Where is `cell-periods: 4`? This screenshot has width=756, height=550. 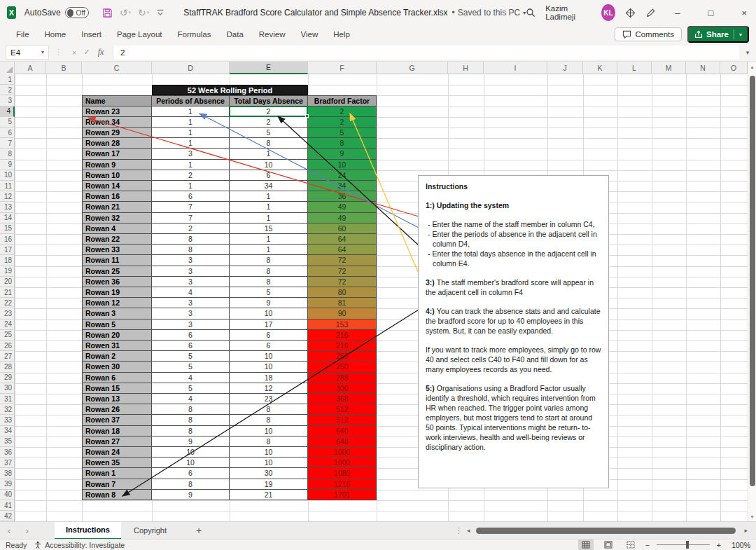 cell-periods: 4 is located at coordinates (190, 378).